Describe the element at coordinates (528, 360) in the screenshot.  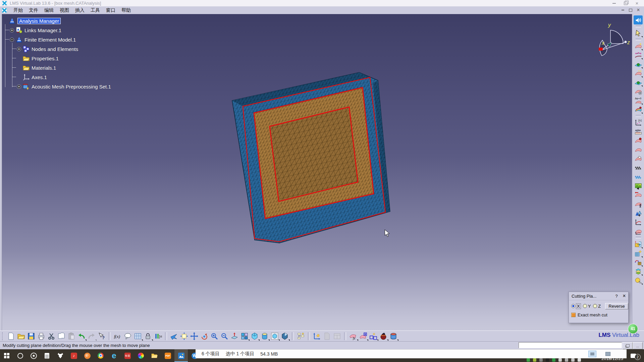
I see `tray-green-app-icon` at that location.